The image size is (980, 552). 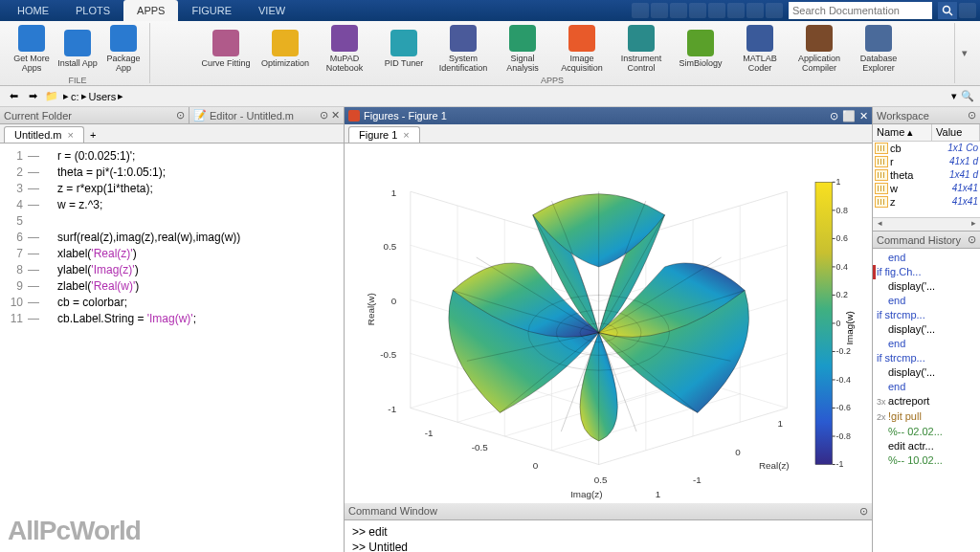 I want to click on svg-text: -1, so click(x=840, y=464).